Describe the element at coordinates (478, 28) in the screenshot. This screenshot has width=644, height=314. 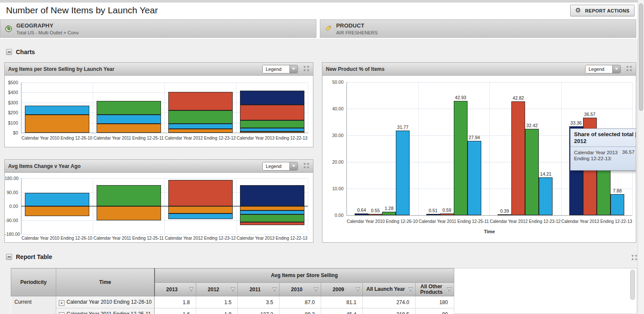
I see `product-bar: PRODUCT AIR FRESHENERS` at that location.